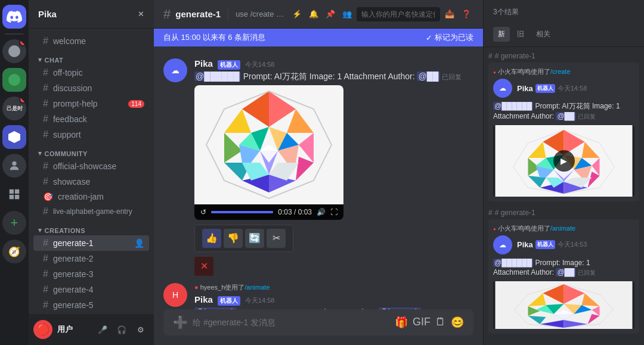 Image resolution: width=644 pixels, height=345 pixels. What do you see at coordinates (330, 14) in the screenshot?
I see `pin-icon: 📌` at bounding box center [330, 14].